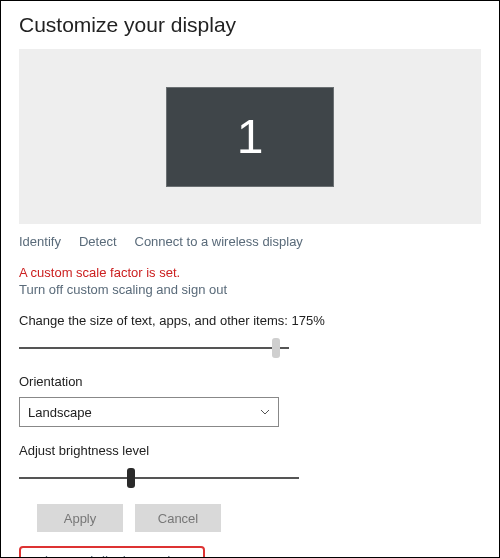  I want to click on orientation-value: Landscape, so click(60, 412).